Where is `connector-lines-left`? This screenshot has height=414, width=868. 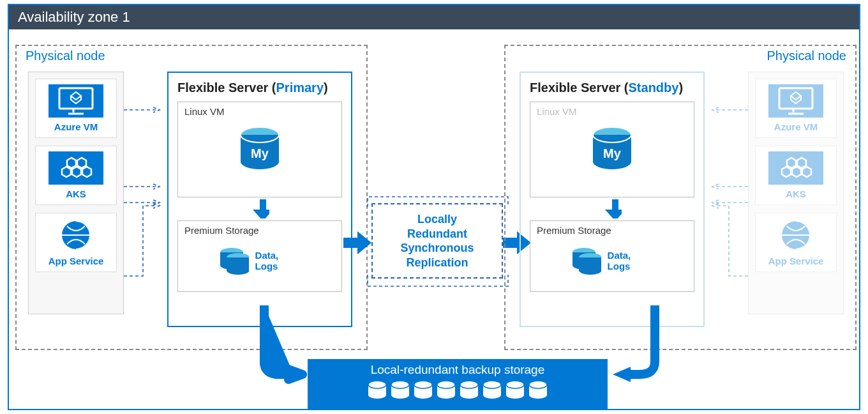
connector-lines-left is located at coordinates (149, 193).